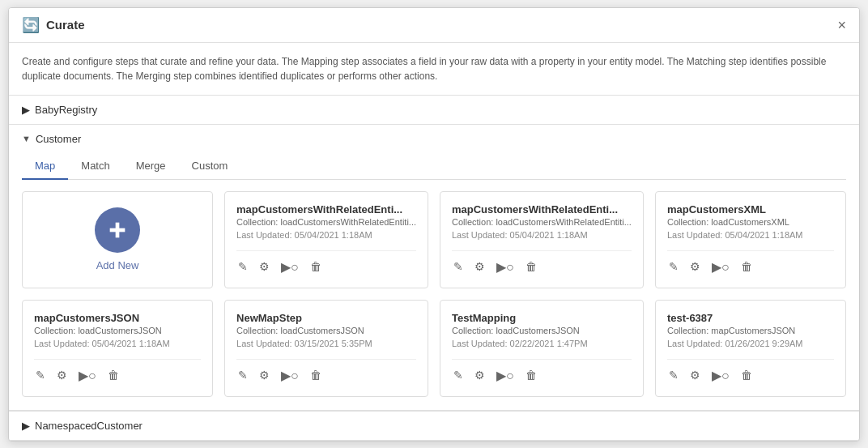 This screenshot has width=868, height=448. Describe the element at coordinates (26, 426) in the screenshot. I see `chevron-right-icon-2: ▶` at that location.